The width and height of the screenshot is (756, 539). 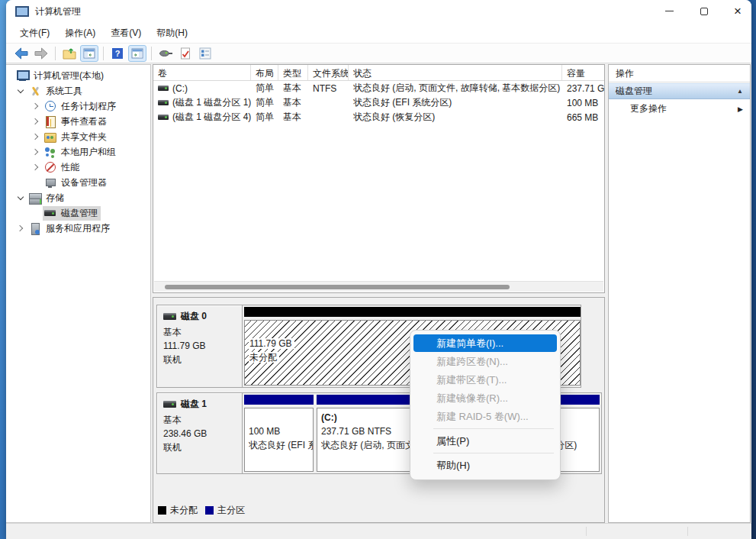 What do you see at coordinates (231, 510) in the screenshot?
I see `legend-label: 主分区` at bounding box center [231, 510].